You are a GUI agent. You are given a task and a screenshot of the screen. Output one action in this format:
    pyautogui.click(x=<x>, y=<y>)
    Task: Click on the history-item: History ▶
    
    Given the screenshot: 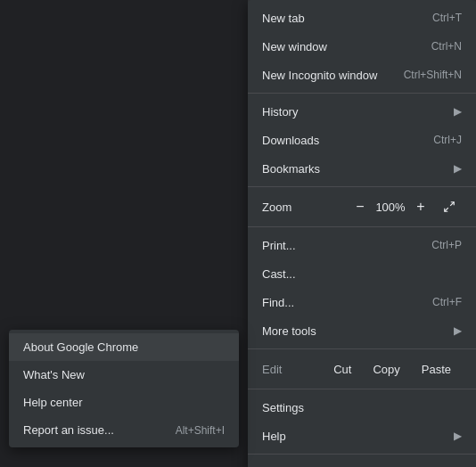 What is the action you would take?
    pyautogui.click(x=362, y=111)
    